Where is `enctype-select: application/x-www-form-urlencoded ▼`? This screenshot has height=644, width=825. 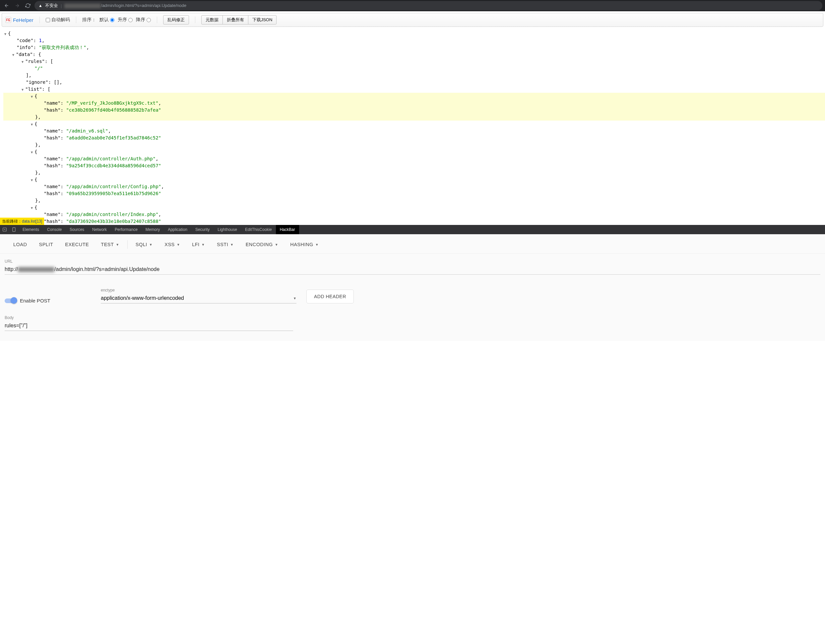 enctype-select: application/x-www-form-urlencoded ▼ is located at coordinates (199, 298).